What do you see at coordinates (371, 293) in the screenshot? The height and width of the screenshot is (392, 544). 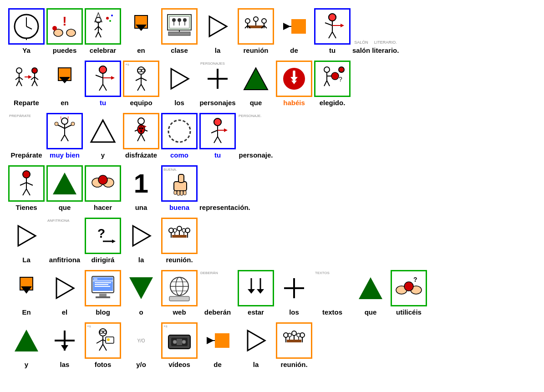 I see `cell-que6: que` at bounding box center [371, 293].